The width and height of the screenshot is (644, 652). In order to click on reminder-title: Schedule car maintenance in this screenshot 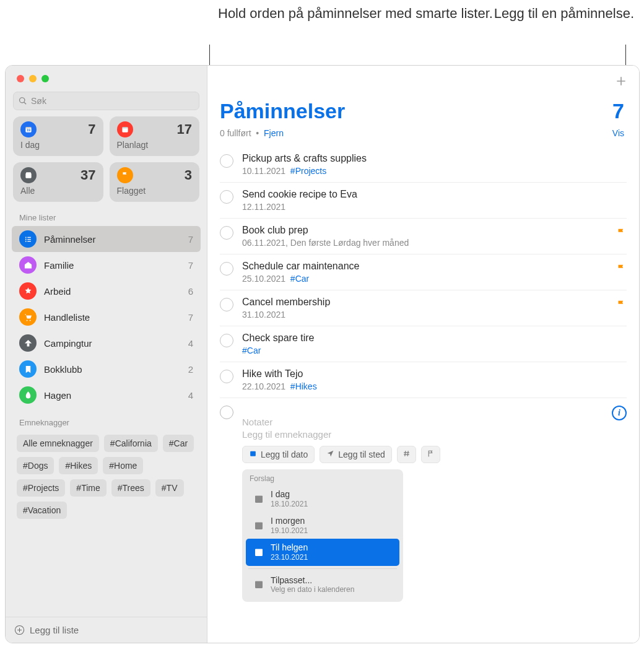, I will do `click(433, 266)`.